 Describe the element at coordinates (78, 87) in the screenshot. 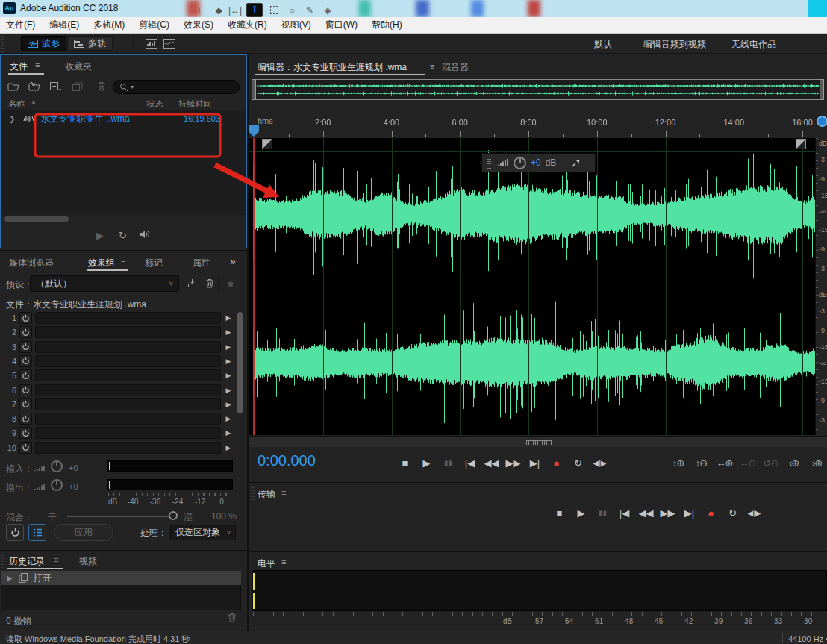

I see `batch-icon` at that location.